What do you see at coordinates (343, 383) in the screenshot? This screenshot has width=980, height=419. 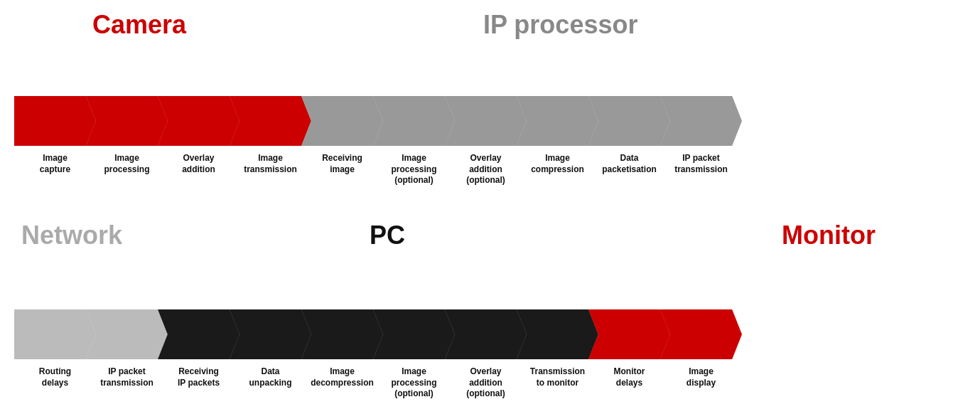 I see `arrow-label: Imagedecompression` at bounding box center [343, 383].